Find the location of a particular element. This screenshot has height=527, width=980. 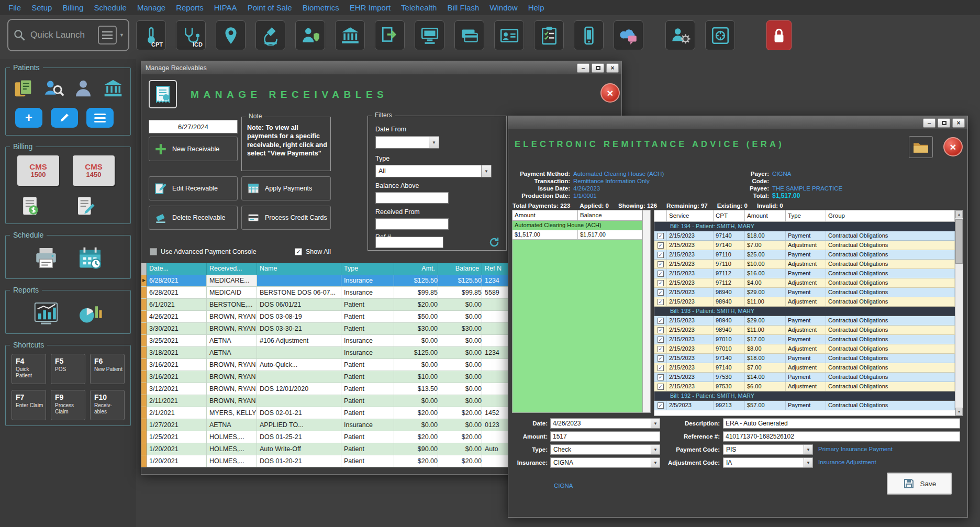

payment-row: $1,517.00 $1,517.00 is located at coordinates (577, 235).